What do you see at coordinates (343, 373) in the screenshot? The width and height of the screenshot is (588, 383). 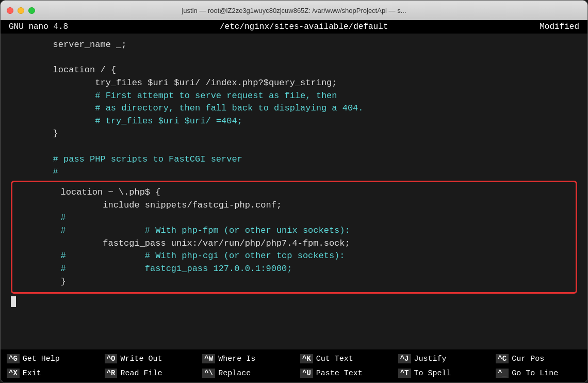 I see `shortcut-paste-text: ^U Paste Text` at bounding box center [343, 373].